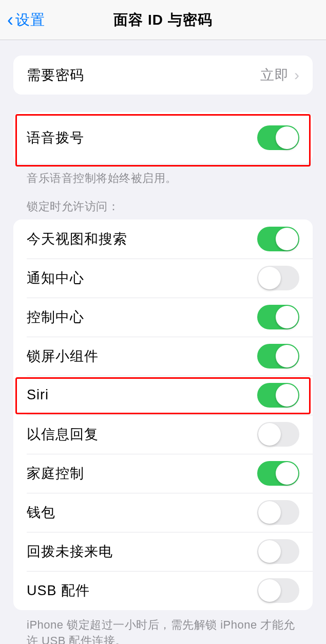 The height and width of the screenshot is (644, 326). What do you see at coordinates (297, 75) in the screenshot?
I see `chevron-right-icon: ›` at bounding box center [297, 75].